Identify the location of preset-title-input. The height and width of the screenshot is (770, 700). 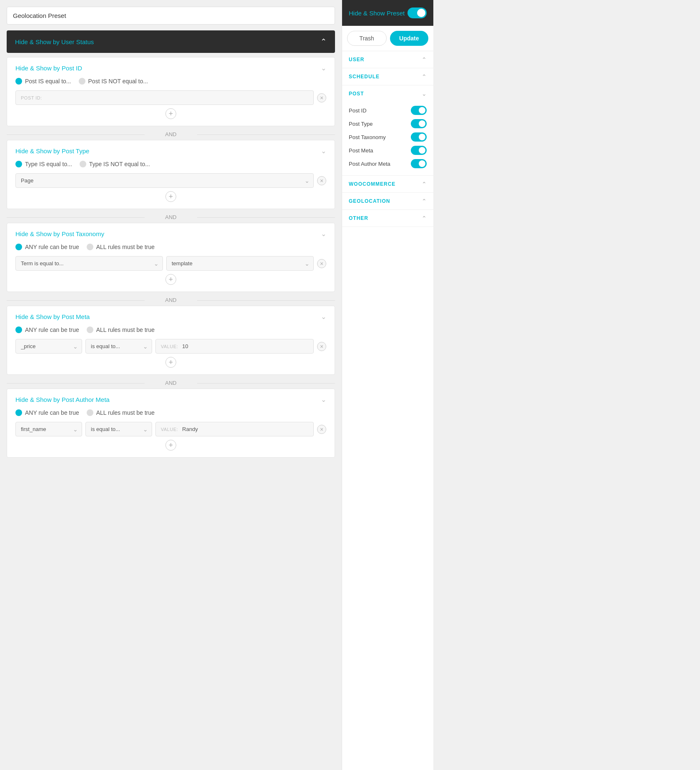
(171, 16).